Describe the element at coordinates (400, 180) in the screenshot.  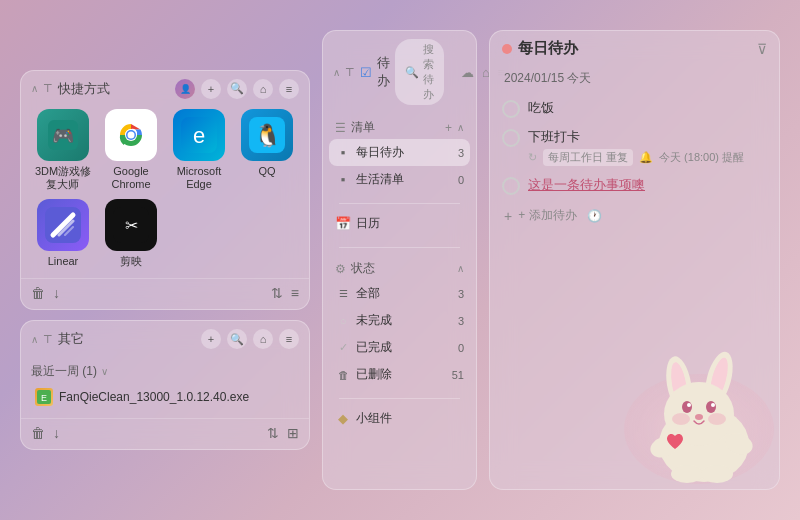
I see `todo-nav-life: ▪ 生活清单 0` at that location.